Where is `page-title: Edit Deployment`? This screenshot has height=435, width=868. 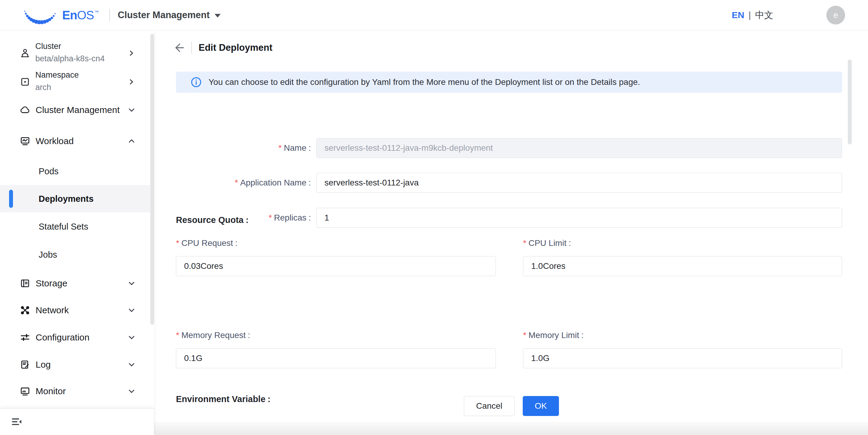 page-title: Edit Deployment is located at coordinates (236, 48).